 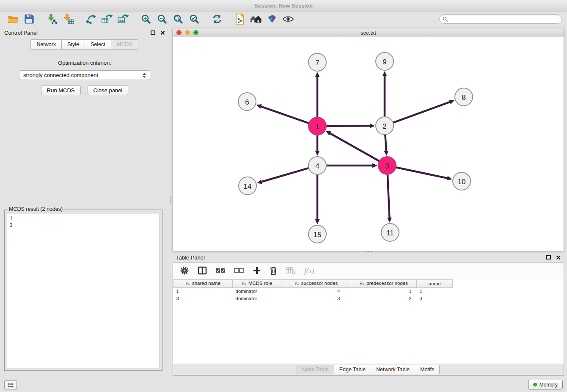 I want to click on close-panel-button: Close panel, so click(x=108, y=91).